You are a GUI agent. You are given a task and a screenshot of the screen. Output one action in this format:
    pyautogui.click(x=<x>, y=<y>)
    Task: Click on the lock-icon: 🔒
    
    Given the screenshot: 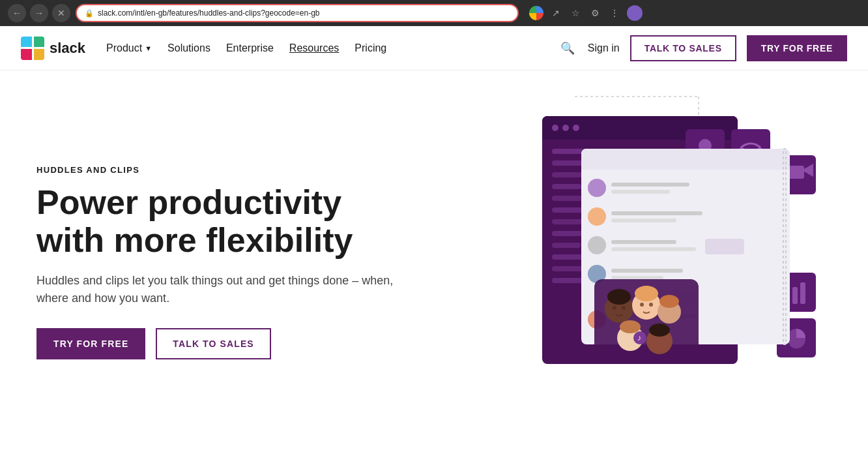 What is the action you would take?
    pyautogui.click(x=89, y=13)
    